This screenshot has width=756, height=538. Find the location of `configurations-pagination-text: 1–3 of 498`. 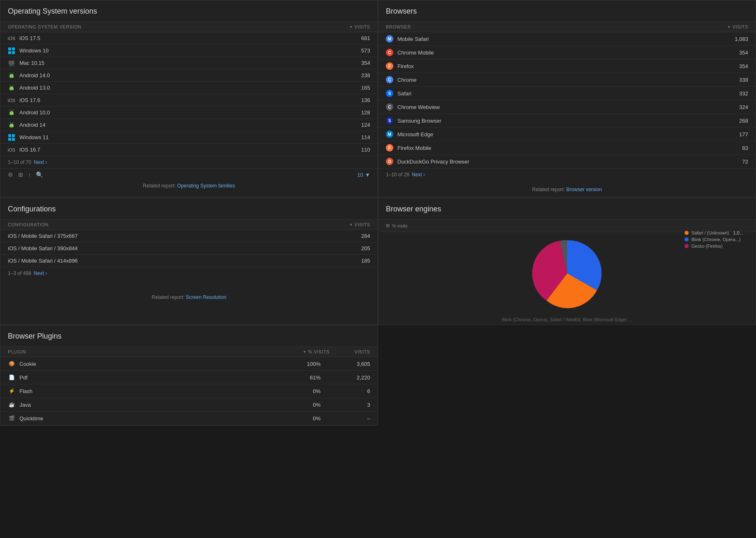

configurations-pagination-text: 1–3 of 498 is located at coordinates (20, 273).